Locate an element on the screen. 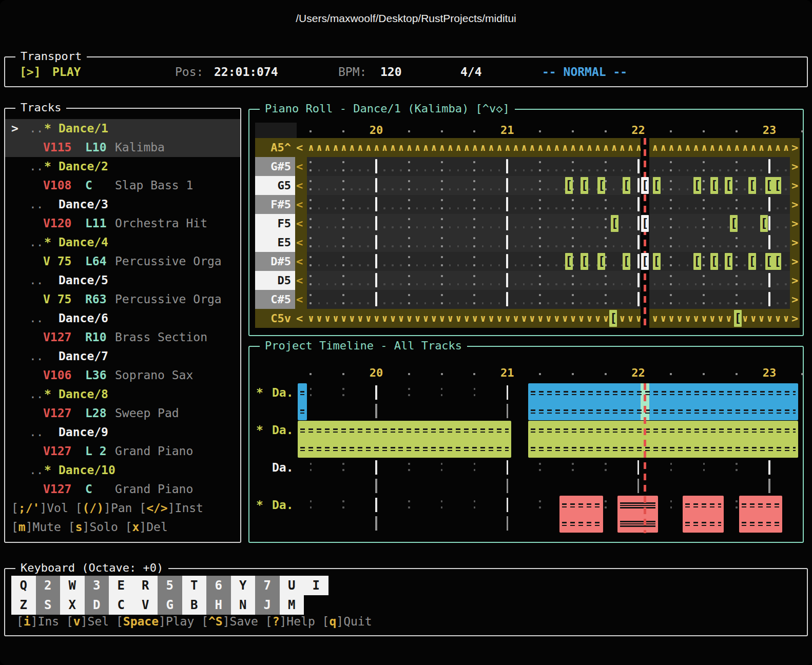 The image size is (812, 665). key-E: E is located at coordinates (121, 585).